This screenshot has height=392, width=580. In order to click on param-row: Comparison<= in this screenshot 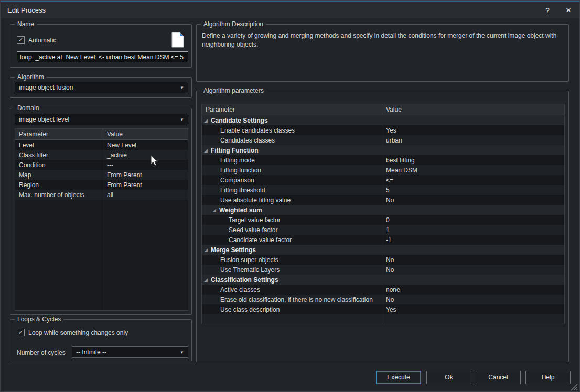, I will do `click(383, 180)`.